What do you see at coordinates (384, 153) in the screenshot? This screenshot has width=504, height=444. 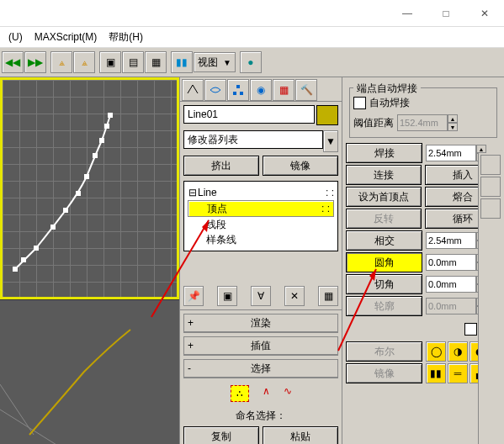 I see `weld-button: 焊接` at bounding box center [384, 153].